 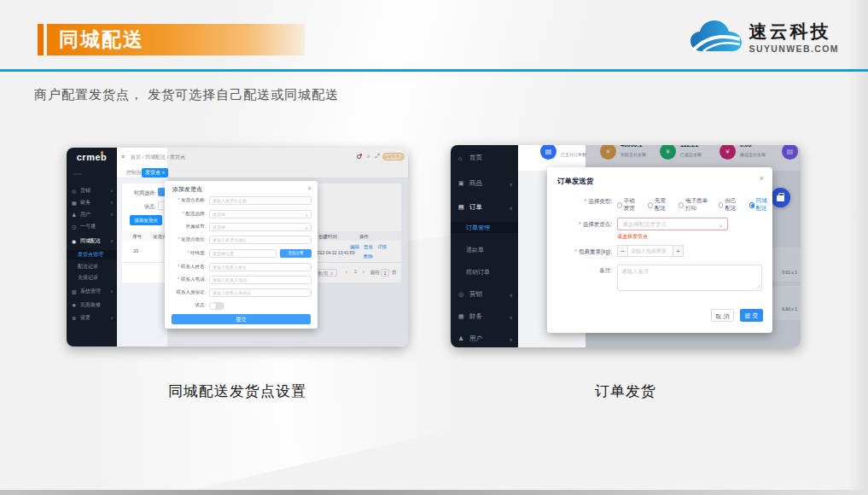 What do you see at coordinates (185, 253) in the screenshot?
I see `field-label: 经纬度:` at bounding box center [185, 253].